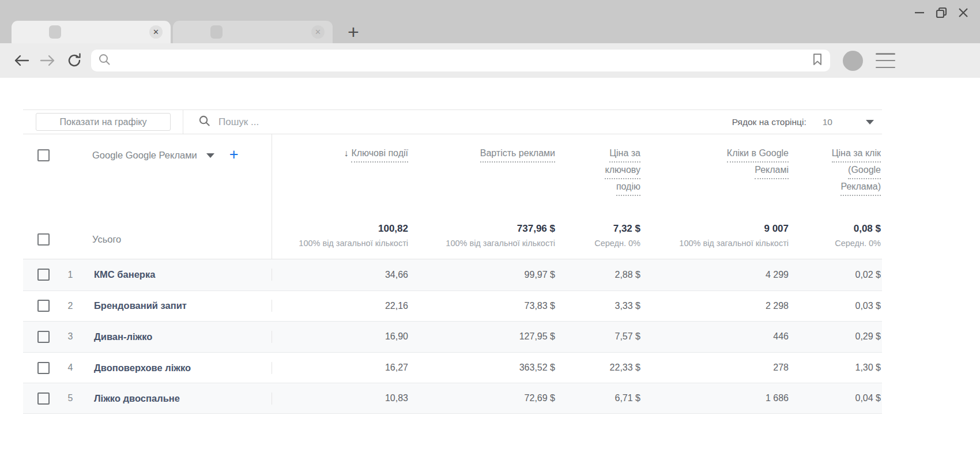  Describe the element at coordinates (803, 122) in the screenshot. I see `rows-per-page: Рядок на сторінці: 10` at that location.